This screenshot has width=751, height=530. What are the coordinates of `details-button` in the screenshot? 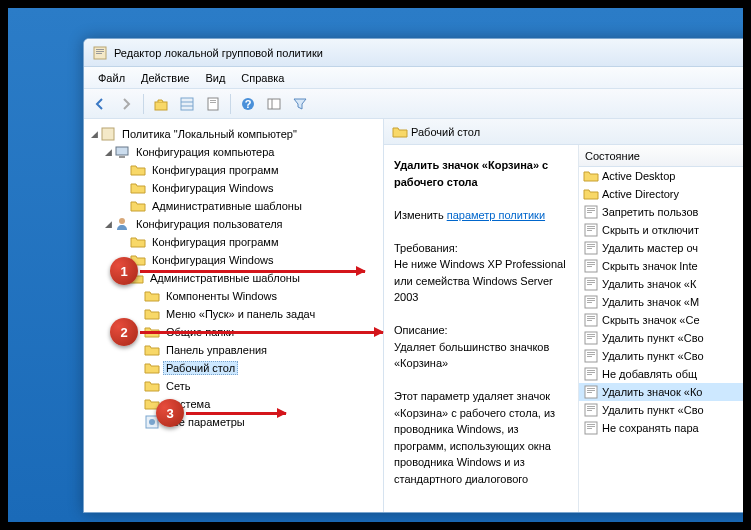 It's located at (274, 104).